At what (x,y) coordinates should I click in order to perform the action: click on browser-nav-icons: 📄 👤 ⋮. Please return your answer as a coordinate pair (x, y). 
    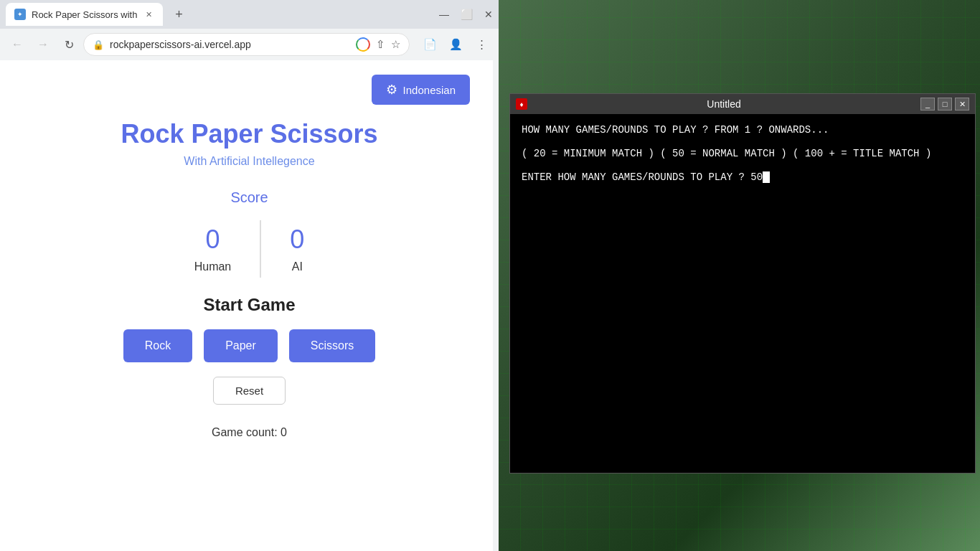
    Looking at the image, I should click on (456, 44).